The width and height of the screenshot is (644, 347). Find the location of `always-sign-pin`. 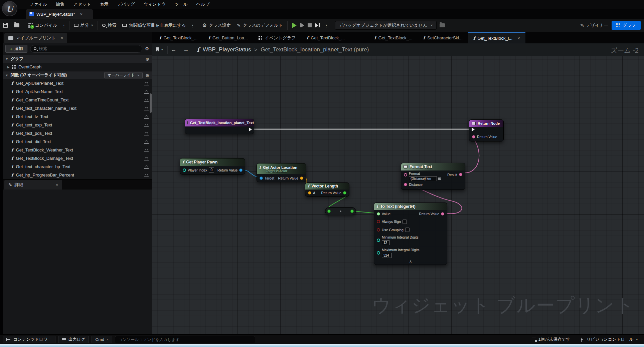

always-sign-pin is located at coordinates (378, 222).